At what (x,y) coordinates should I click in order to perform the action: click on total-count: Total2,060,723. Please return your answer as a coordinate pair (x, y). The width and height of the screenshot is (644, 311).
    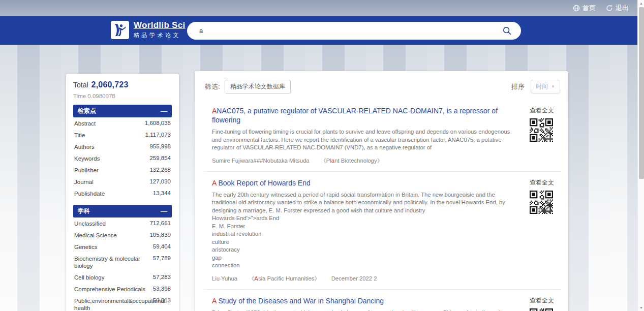
    Looking at the image, I should click on (122, 85).